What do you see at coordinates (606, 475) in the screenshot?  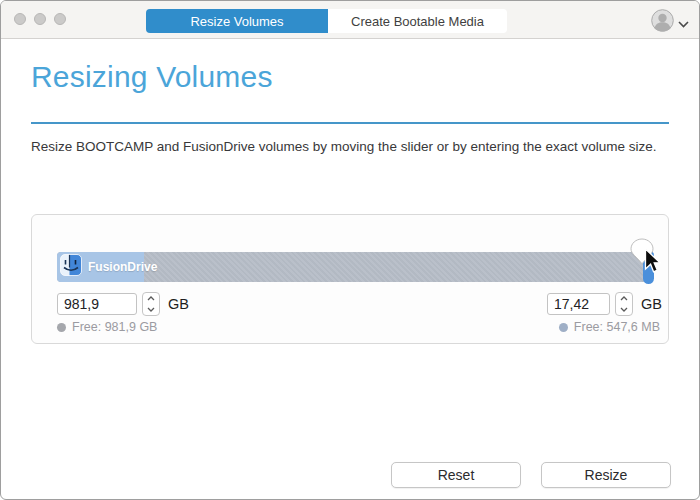 I see `resize-button: Resize` at bounding box center [606, 475].